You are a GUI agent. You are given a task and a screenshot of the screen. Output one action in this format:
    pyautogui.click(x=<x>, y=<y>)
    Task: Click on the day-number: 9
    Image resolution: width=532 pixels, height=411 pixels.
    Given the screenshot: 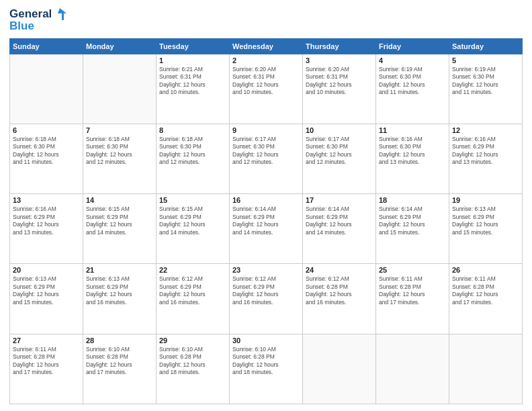 What is the action you would take?
    pyautogui.click(x=266, y=130)
    